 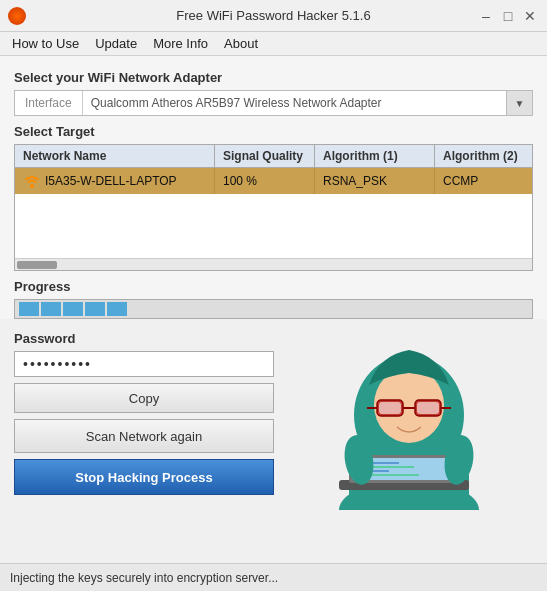 I want to click on col-algorithm-1: Algorithm (1), so click(x=375, y=156).